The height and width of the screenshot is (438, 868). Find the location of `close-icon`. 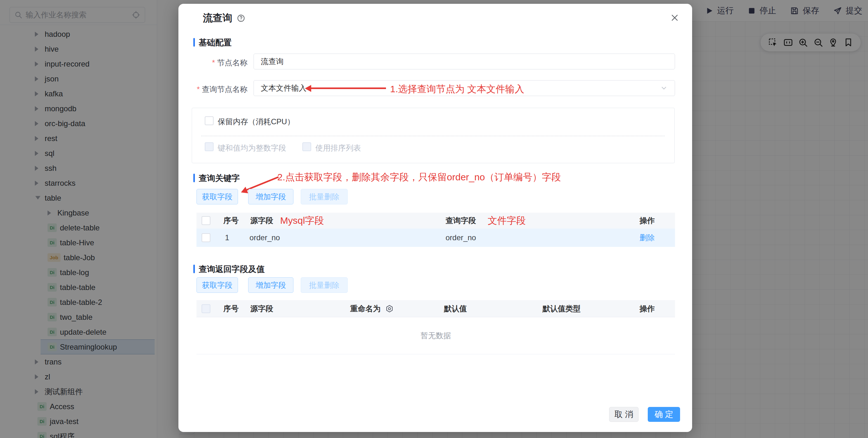

close-icon is located at coordinates (675, 18).